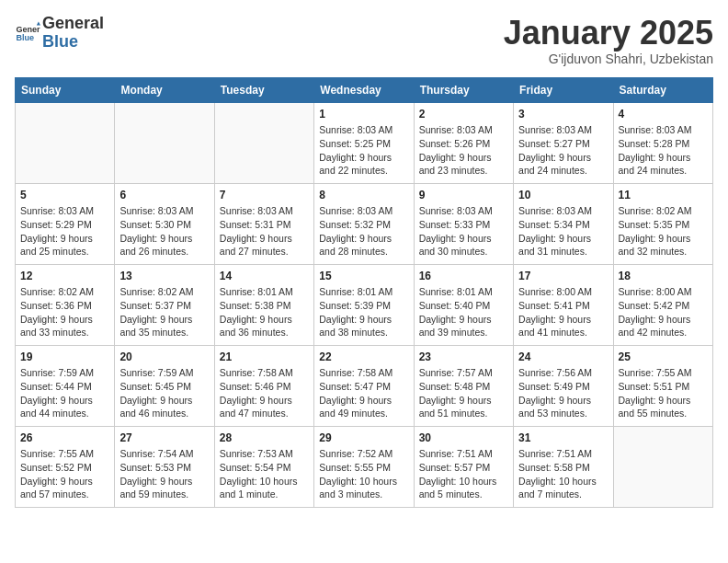 Image resolution: width=728 pixels, height=563 pixels. What do you see at coordinates (264, 466) in the screenshot?
I see `calendar-cell: 28Sunrise: 7:53 AM Sunset: 5:54 PM Dayli…` at bounding box center [264, 466].